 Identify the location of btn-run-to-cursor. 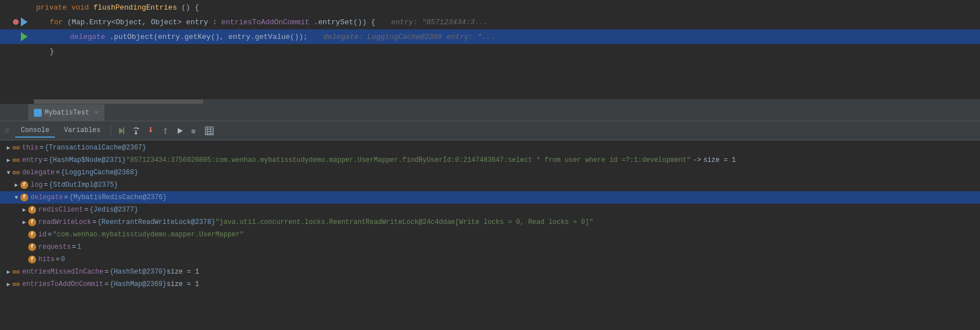
(180, 131).